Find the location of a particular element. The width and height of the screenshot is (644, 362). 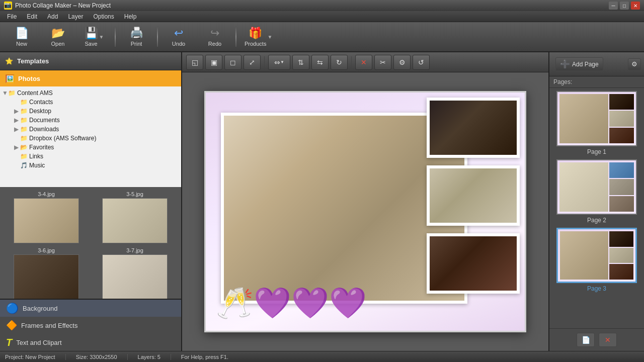

tree-documents: ▶ 📁 Documents is located at coordinates (91, 120).